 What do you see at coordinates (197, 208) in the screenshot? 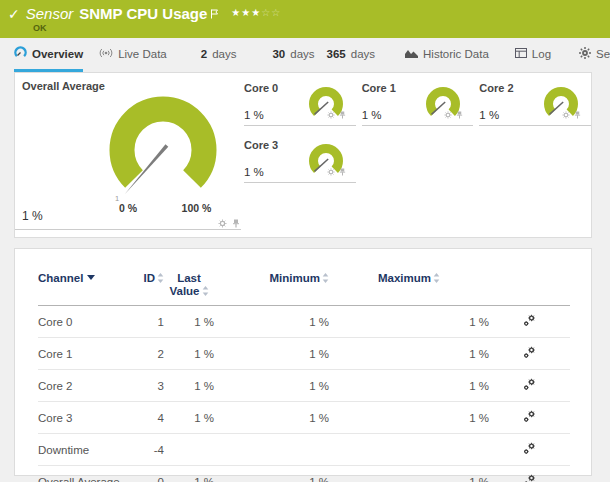
I see `gauge-scale-max: 100 %` at bounding box center [197, 208].